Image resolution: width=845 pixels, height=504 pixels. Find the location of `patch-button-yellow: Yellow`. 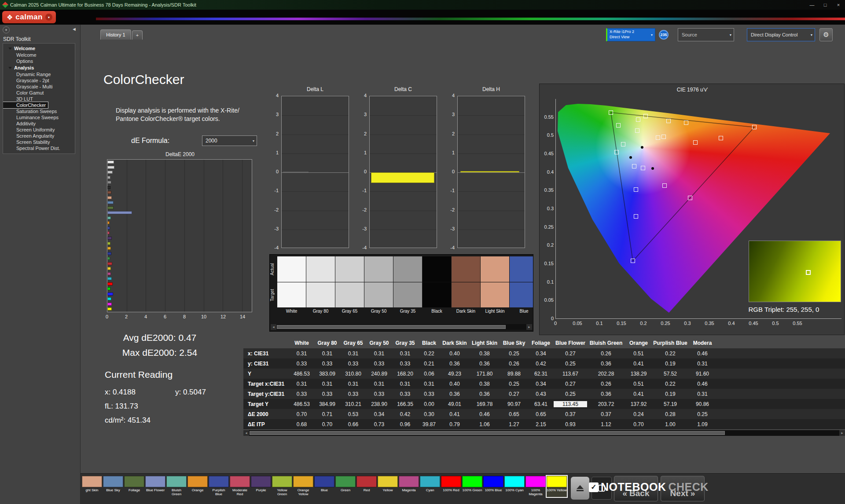

patch-button-yellow: Yellow is located at coordinates (388, 486).